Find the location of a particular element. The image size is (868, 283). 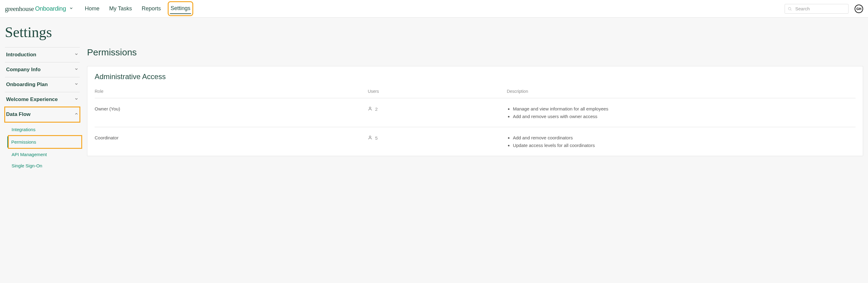

users-count: 5 is located at coordinates (376, 138).